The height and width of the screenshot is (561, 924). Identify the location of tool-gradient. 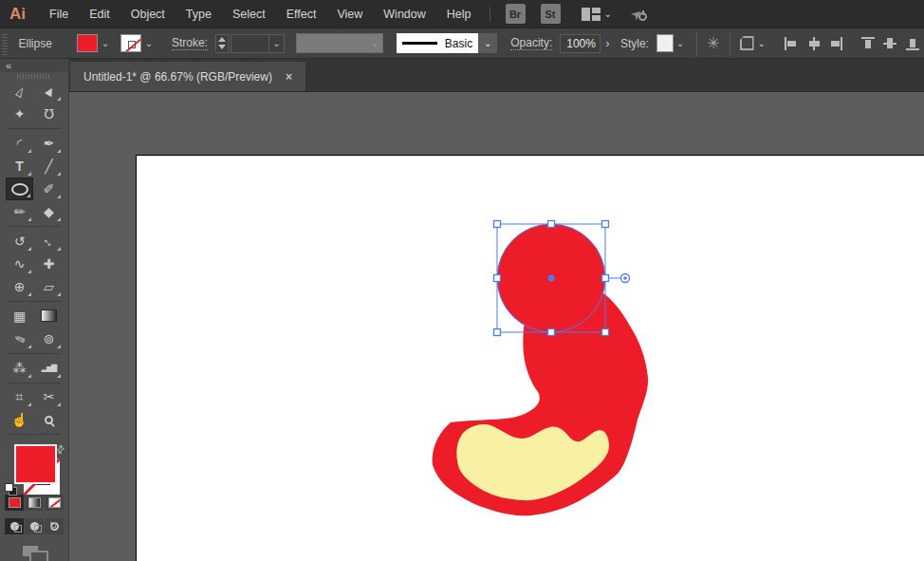
(49, 316).